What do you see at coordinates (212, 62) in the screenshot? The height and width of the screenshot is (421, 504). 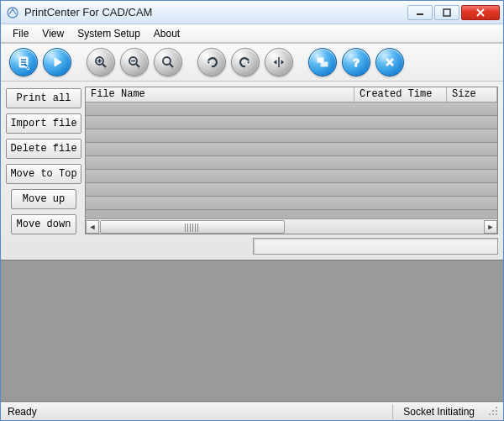 I see `redo-icon` at bounding box center [212, 62].